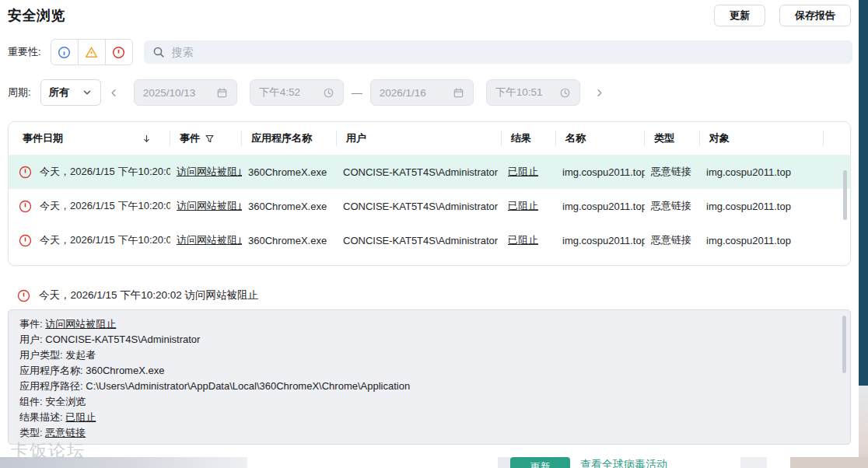  I want to click on importance-error-button, so click(119, 52).